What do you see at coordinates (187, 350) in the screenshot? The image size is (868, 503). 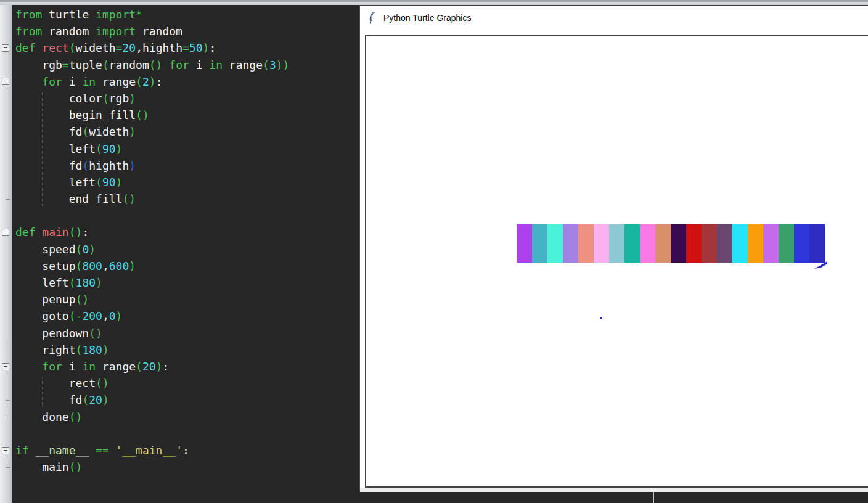 I see `code-line: right(180)` at bounding box center [187, 350].